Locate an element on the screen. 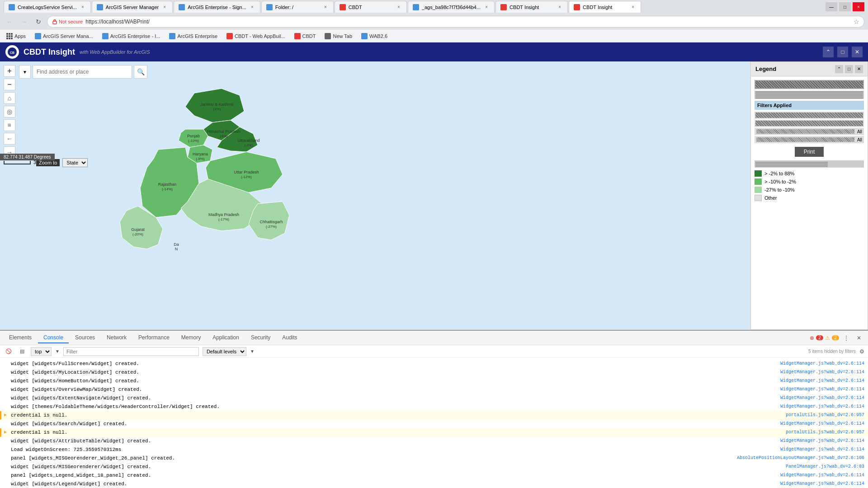  console-source-5: WidgetManager.js?wab_dv=2.6:114 is located at coordinates (820, 407).